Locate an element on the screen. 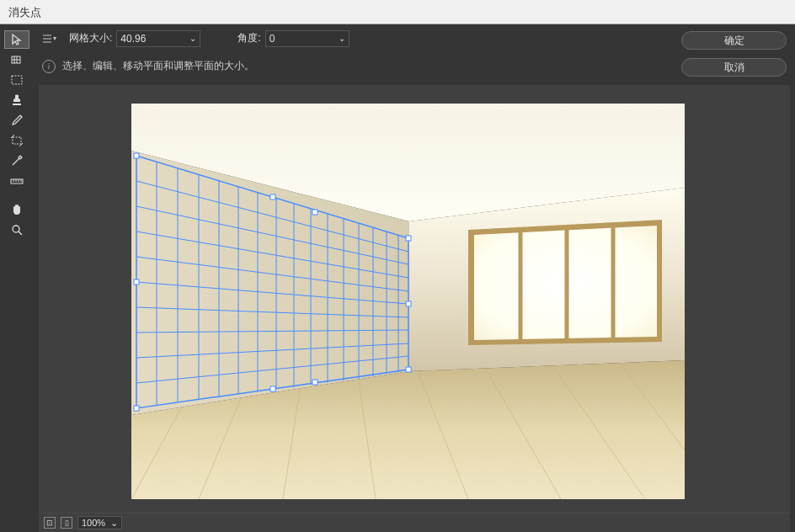 Image resolution: width=795 pixels, height=532 pixels. window-title: 消失点 is located at coordinates (25, 12).